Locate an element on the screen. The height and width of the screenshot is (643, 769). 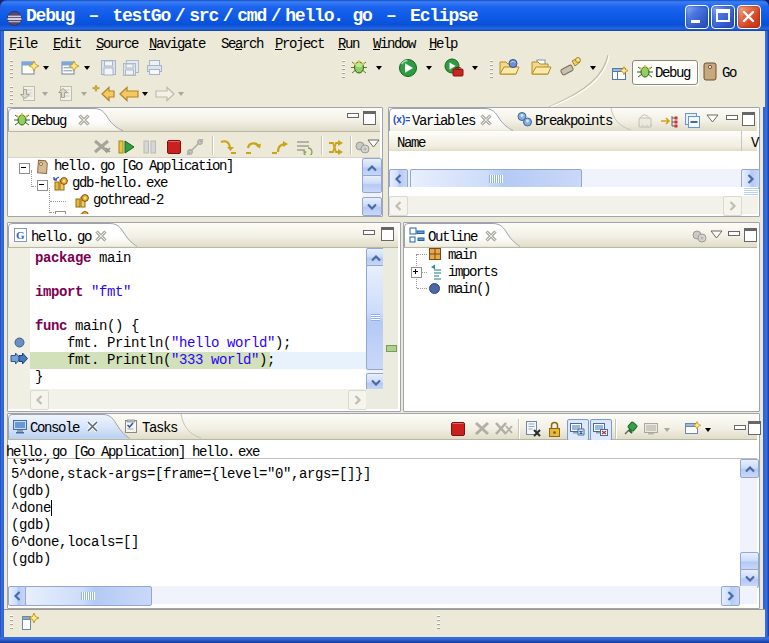
svg-text: (x)= is located at coordinates (402, 120).